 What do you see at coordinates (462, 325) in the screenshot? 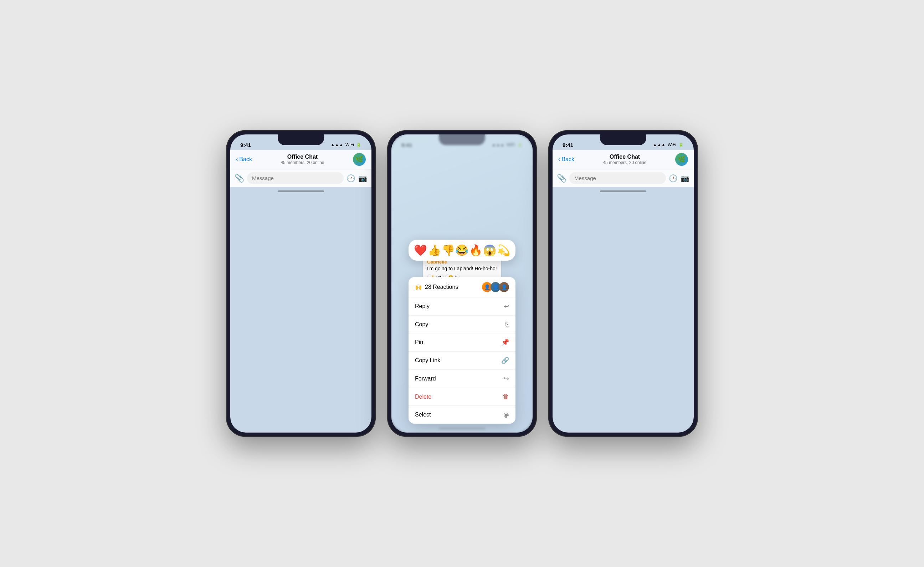
I see `context-item-copy: Copy ⎘` at bounding box center [462, 325].